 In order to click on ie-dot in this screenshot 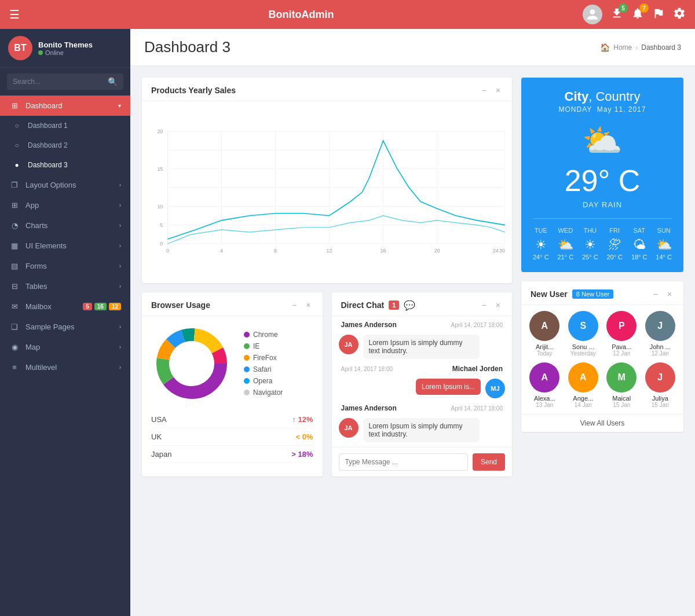, I will do `click(247, 346)`.